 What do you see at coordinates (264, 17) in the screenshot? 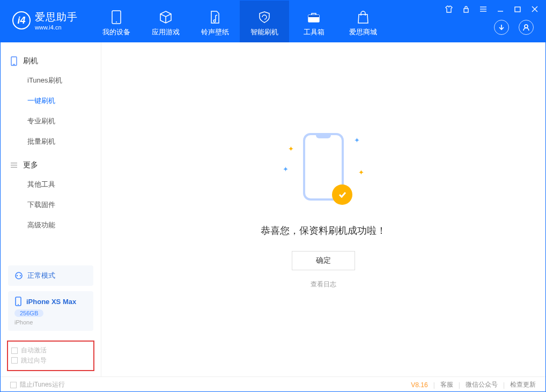
I see `refresh-shield-icon` at bounding box center [264, 17].